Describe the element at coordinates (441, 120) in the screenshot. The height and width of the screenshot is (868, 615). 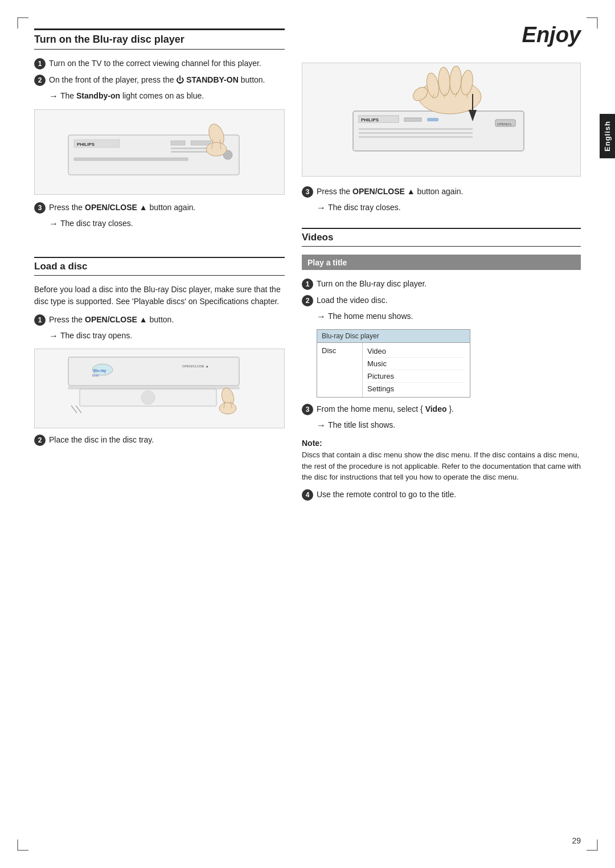
I see `diagram-hand-top: PHILIPS OPEN/CL` at that location.